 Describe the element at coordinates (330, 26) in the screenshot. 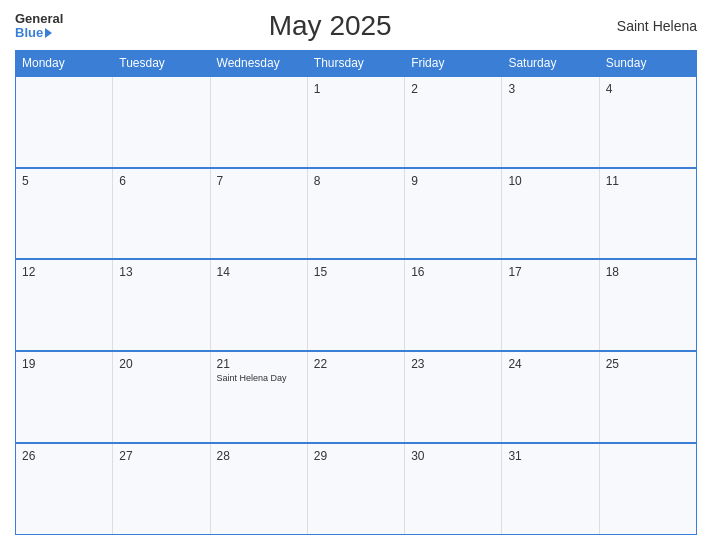

I see `calendar-title: May 2025` at that location.